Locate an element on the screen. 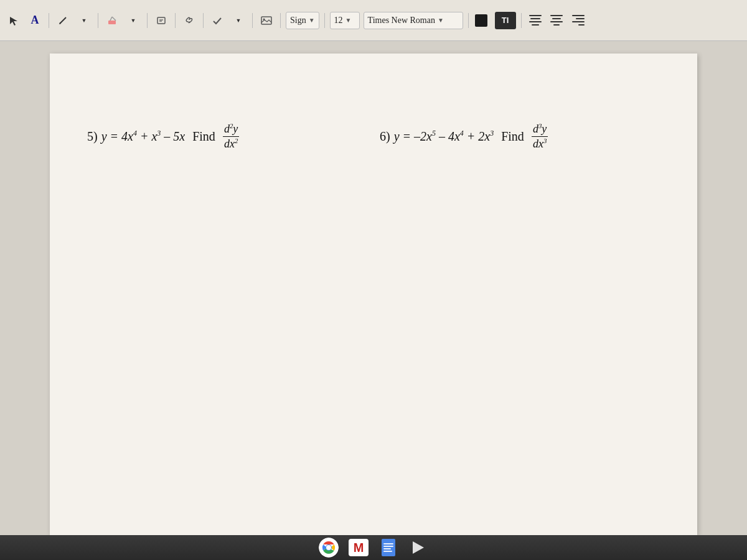  draw-tool-button is located at coordinates (63, 21).